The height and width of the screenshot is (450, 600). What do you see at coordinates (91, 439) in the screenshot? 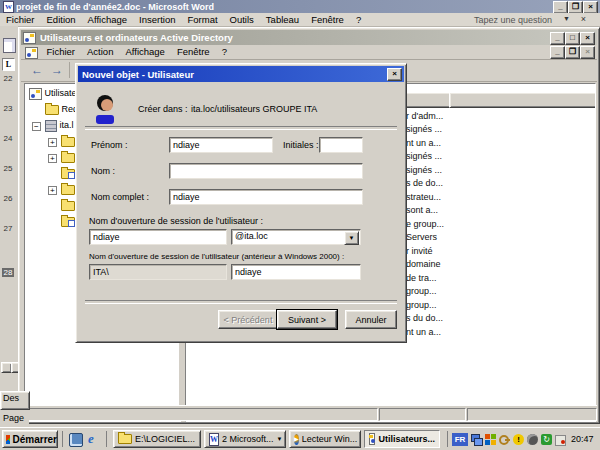
I see `internet-explorer-icon: e` at bounding box center [91, 439].